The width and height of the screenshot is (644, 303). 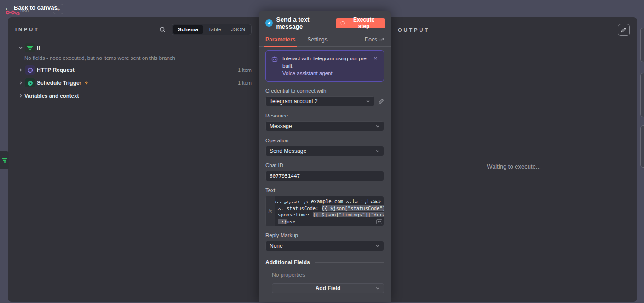 I want to click on tab-settings: Settings, so click(x=317, y=40).